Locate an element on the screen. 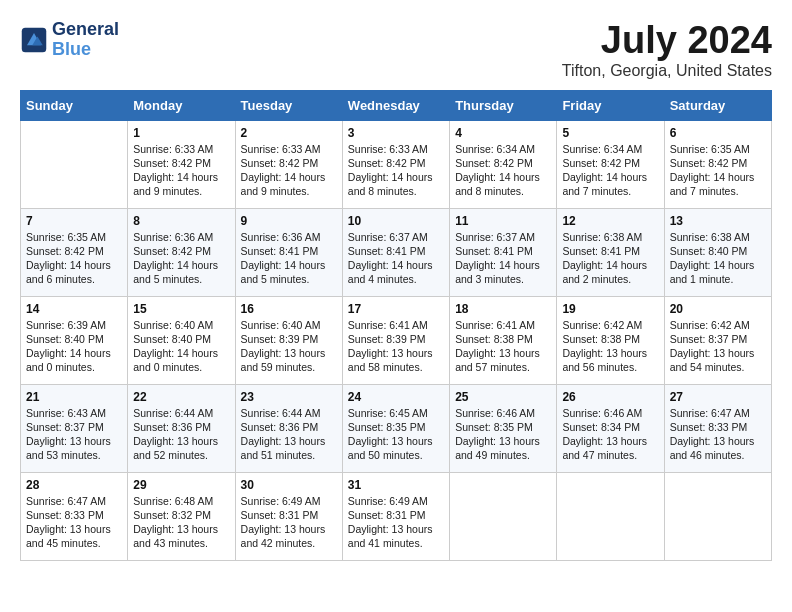 Image resolution: width=792 pixels, height=612 pixels. day-info: Sunrise: 6:41 AM Sunset: 8:39 PM Dayligh… is located at coordinates (396, 346).